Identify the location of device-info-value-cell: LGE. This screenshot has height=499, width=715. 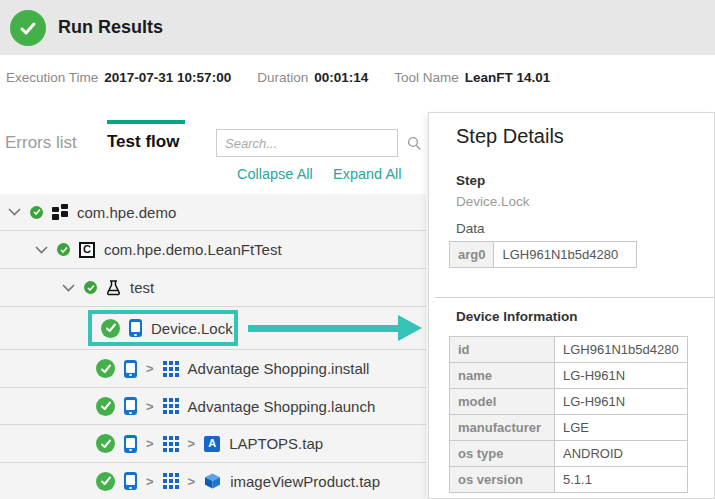
(622, 428).